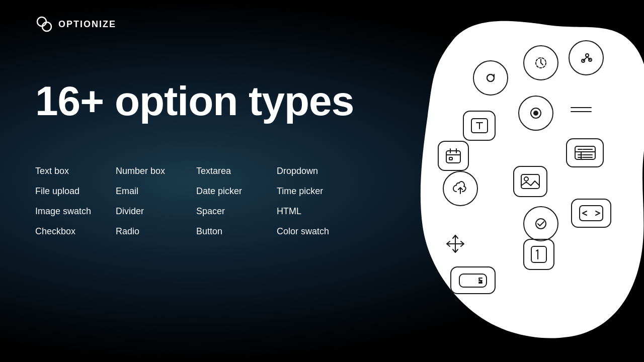 The image size is (644, 362). What do you see at coordinates (536, 113) in the screenshot?
I see `radio-icon` at bounding box center [536, 113].